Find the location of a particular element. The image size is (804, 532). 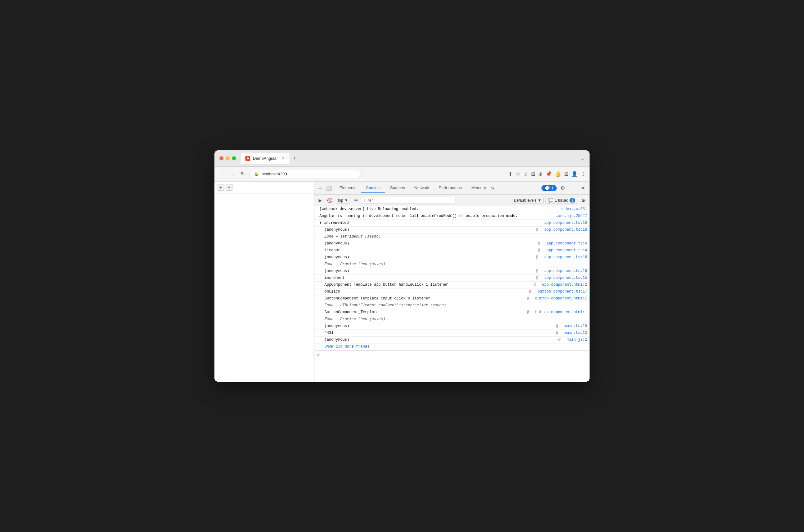

issues-label: 1 Issue: is located at coordinates (561, 200).